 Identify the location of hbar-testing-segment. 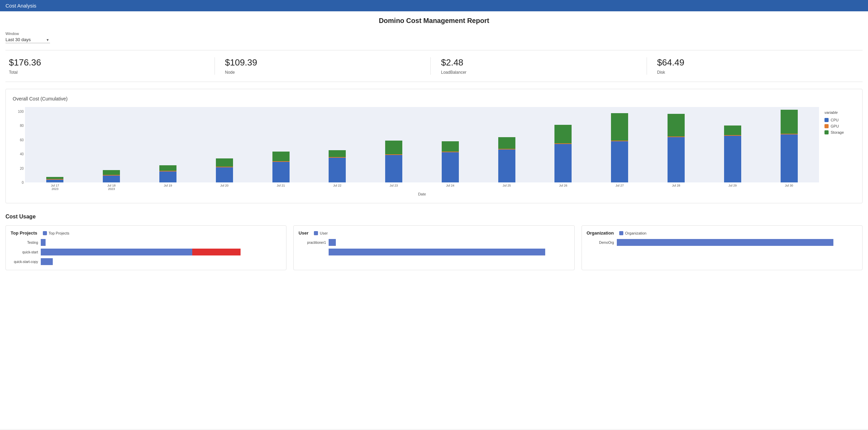
(43, 242).